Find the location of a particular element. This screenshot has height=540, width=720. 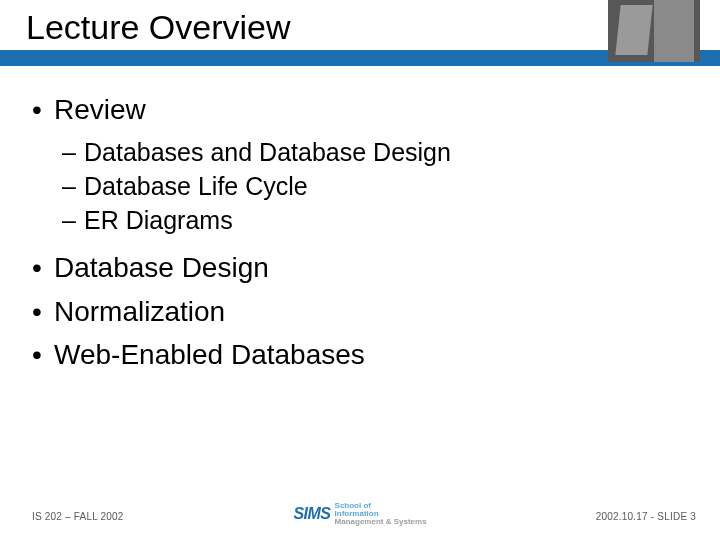

logo-text-sims: SIMS is located at coordinates (312, 514).